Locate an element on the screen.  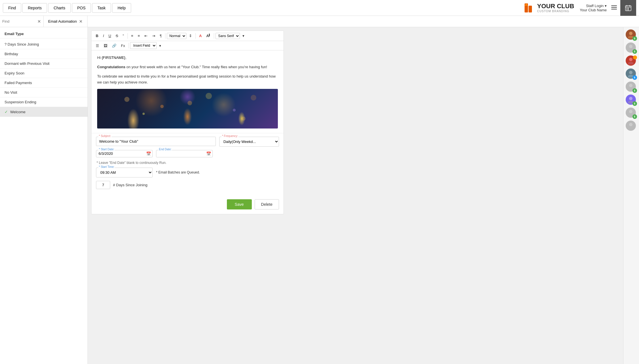
indent-button: ⇥ is located at coordinates (154, 36).